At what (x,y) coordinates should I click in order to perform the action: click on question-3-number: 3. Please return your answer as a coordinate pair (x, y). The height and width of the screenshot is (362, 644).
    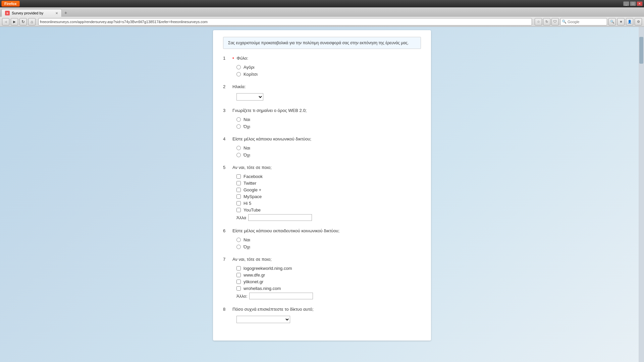
    Looking at the image, I should click on (226, 111).